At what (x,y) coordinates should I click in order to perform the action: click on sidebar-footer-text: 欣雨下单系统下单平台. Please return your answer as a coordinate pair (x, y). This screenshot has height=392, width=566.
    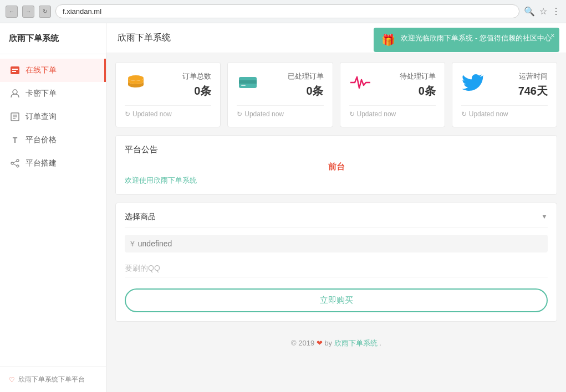
    Looking at the image, I should click on (52, 380).